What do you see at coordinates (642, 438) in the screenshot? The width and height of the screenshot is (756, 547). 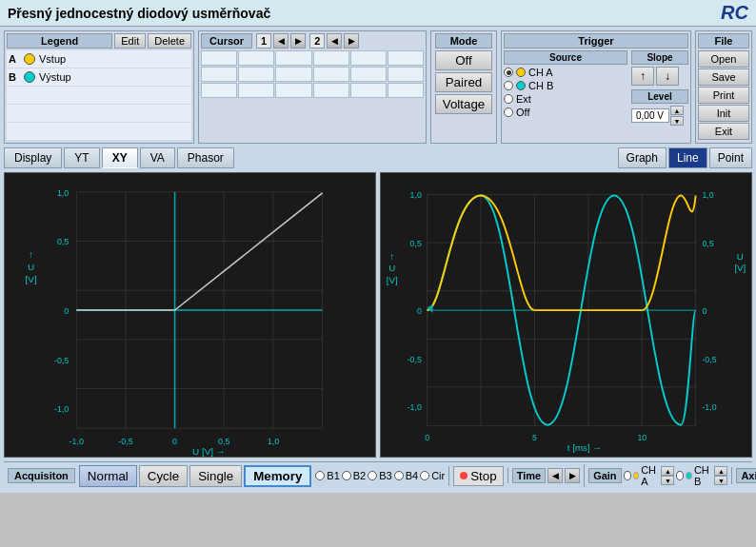 I see `svg-text: 10` at bounding box center [642, 438].